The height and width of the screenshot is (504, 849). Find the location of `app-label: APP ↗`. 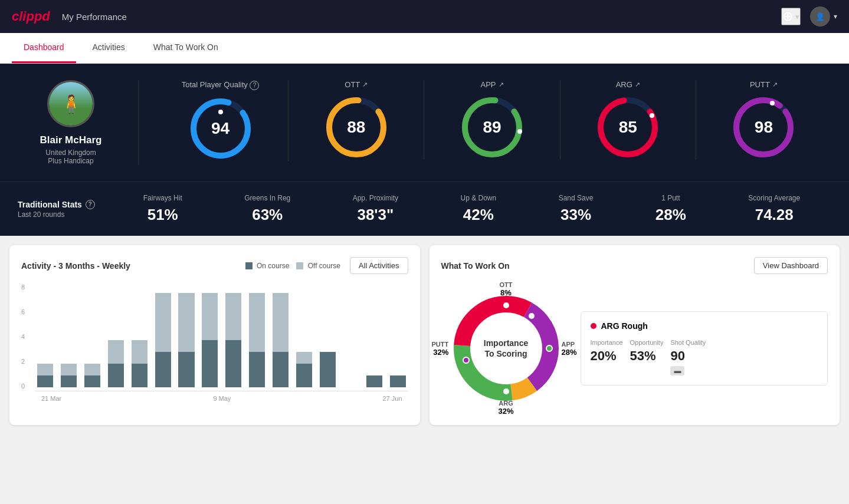

app-label: APP ↗ is located at coordinates (492, 85).